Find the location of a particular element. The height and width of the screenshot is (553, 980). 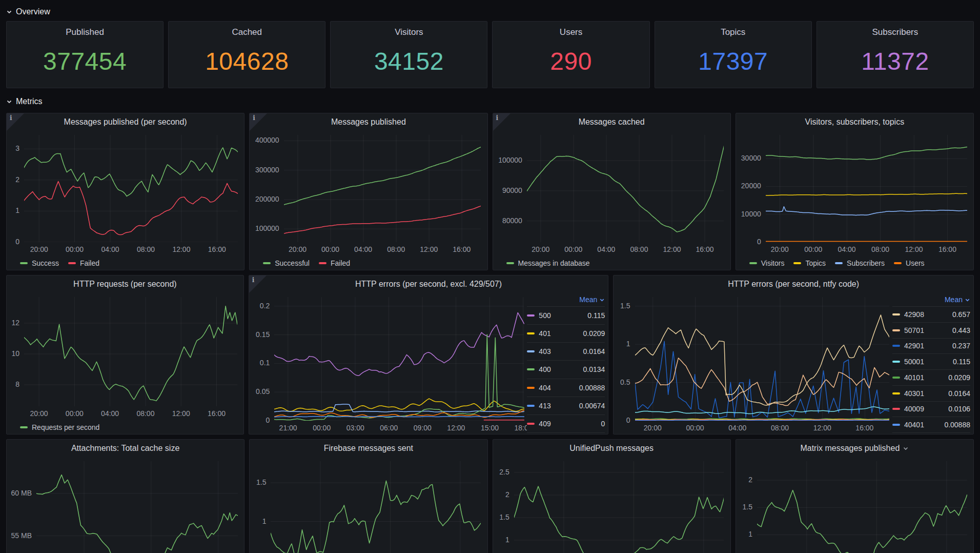

y-axis-label: 0 is located at coordinates (748, 242).